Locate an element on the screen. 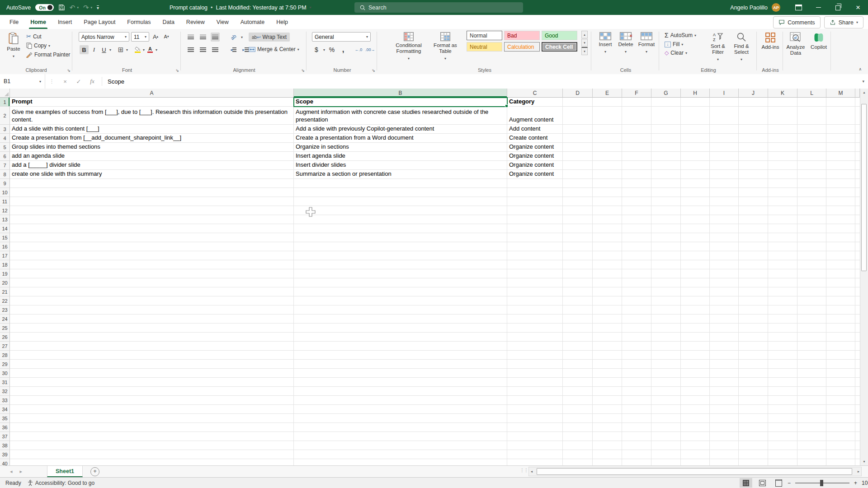 Image resolution: width=868 pixels, height=488 pixels. cell-D29 is located at coordinates (578, 364).